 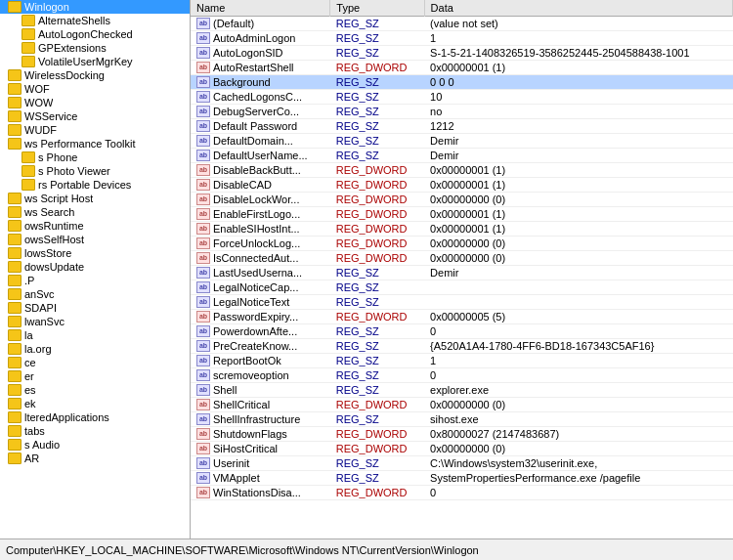 I want to click on tree-item: s Photo Viewer, so click(x=95, y=171).